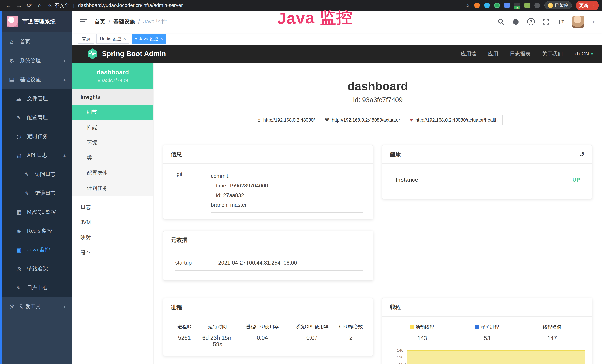  What do you see at coordinates (488, 180) in the screenshot?
I see `health-row: Instance UP` at bounding box center [488, 180].